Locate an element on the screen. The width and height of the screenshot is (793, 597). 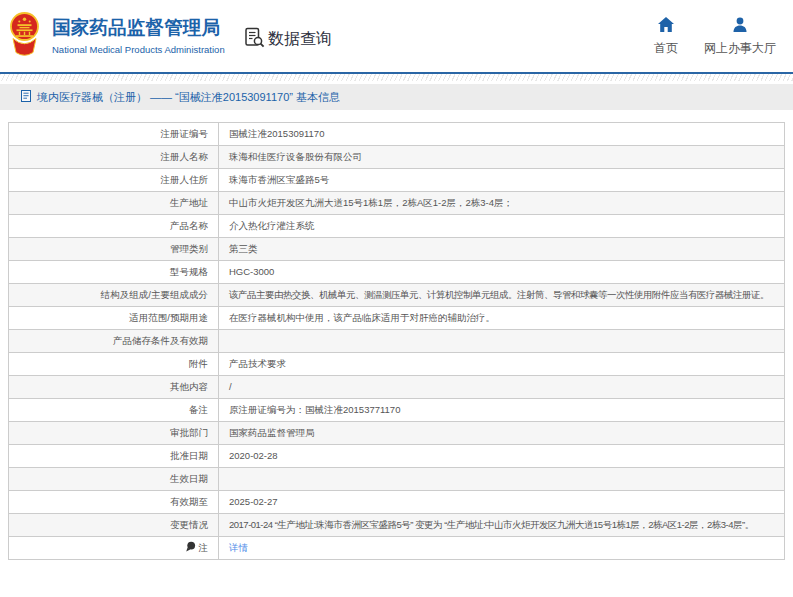
row-value: 详情 is located at coordinates (502, 548).